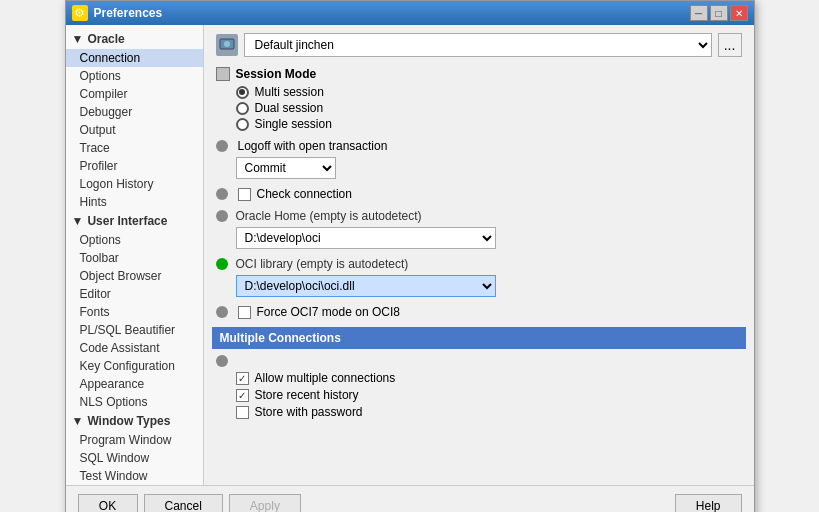 The height and width of the screenshot is (512, 819). What do you see at coordinates (242, 378) in the screenshot?
I see `allow-multiple-checkbox` at bounding box center [242, 378].